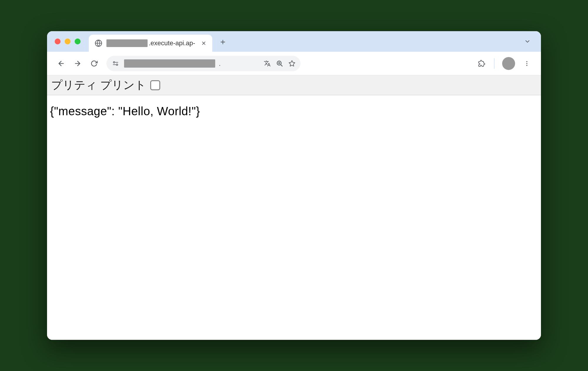  What do you see at coordinates (151, 43) in the screenshot?
I see `tab-title: .execute-api.ap-` at bounding box center [151, 43].